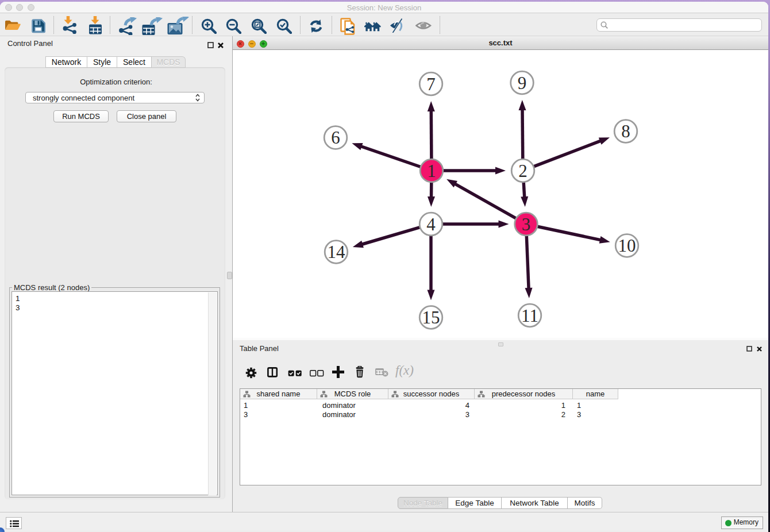 The height and width of the screenshot is (532, 770). I want to click on svg-text: 14, so click(337, 252).